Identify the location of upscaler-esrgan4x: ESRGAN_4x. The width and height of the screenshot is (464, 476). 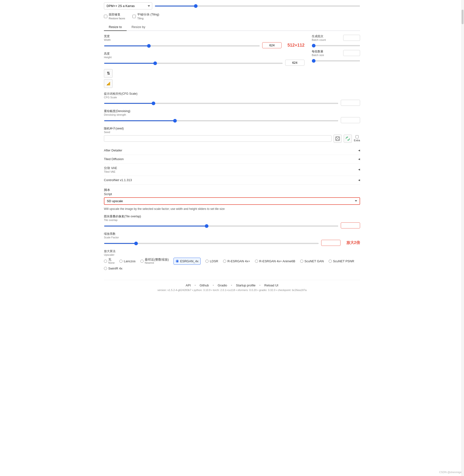
(187, 261).